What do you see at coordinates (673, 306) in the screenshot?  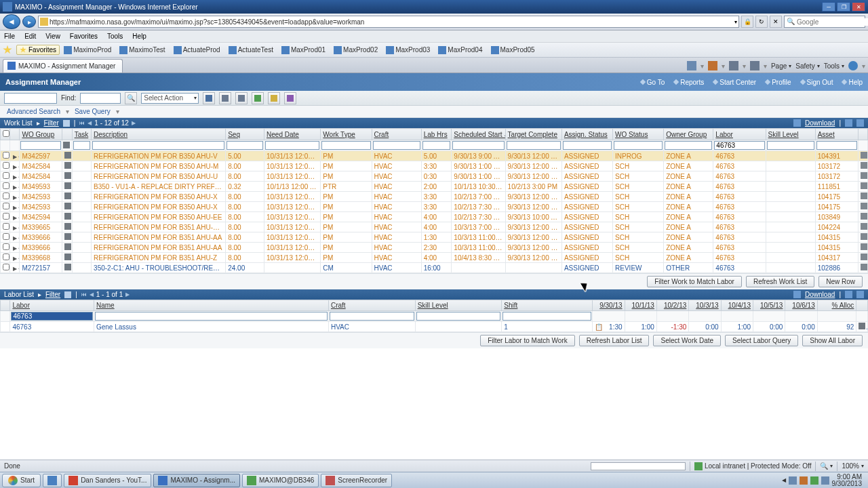 I see `column-header: 10/2/13` at bounding box center [673, 306].